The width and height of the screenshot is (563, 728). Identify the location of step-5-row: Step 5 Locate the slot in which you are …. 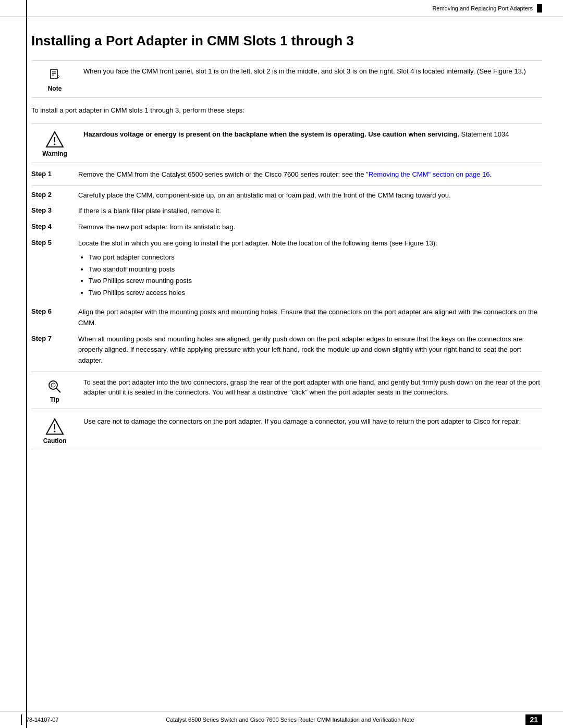
(287, 270).